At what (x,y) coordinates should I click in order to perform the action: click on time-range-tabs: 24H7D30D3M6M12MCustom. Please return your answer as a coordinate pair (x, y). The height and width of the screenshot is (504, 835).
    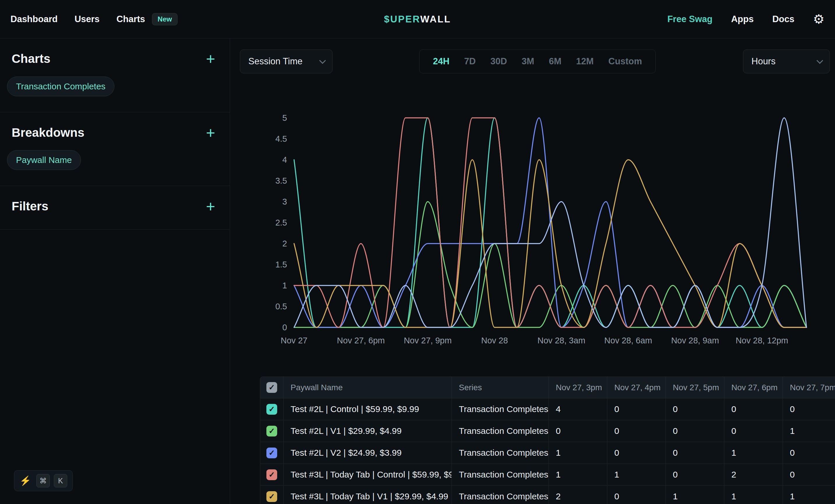
    Looking at the image, I should click on (537, 61).